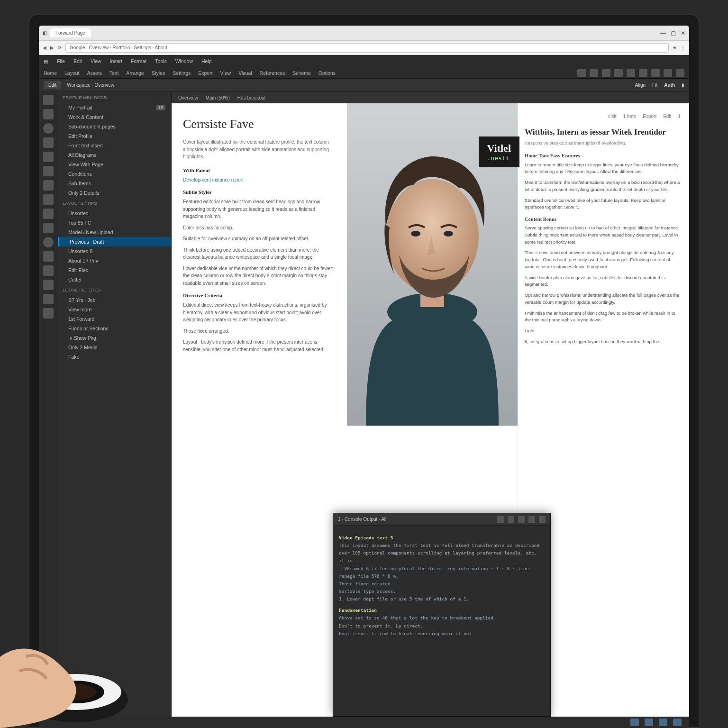  I want to click on clock-icon, so click(48, 242).